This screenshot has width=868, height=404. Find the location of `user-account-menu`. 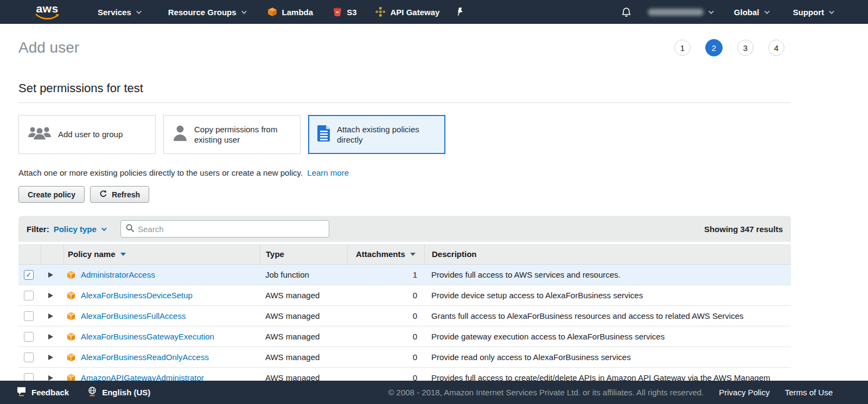

user-account-menu is located at coordinates (680, 12).